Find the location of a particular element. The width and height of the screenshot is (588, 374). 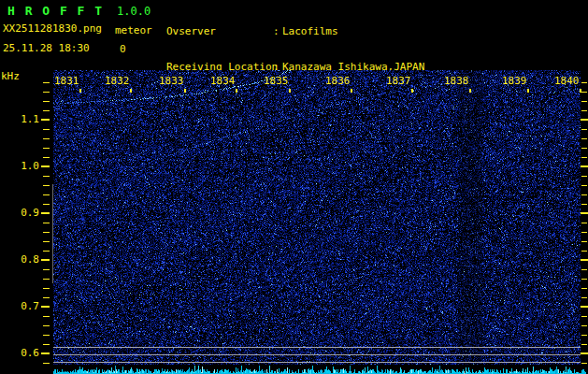

freq-axis-label: 0.7 is located at coordinates (21, 307).